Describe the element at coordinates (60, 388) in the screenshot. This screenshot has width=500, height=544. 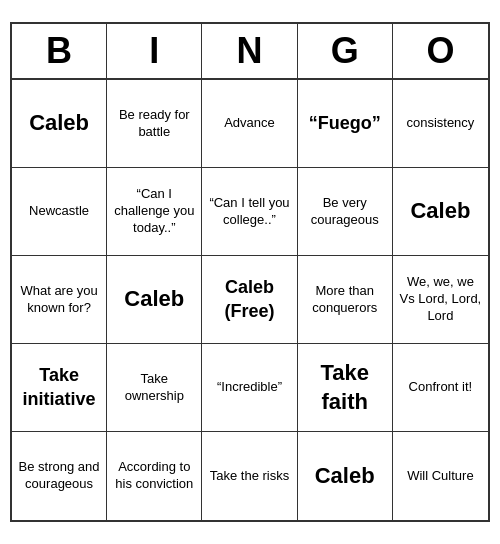
I see `bingo-cell: Take initiative` at that location.